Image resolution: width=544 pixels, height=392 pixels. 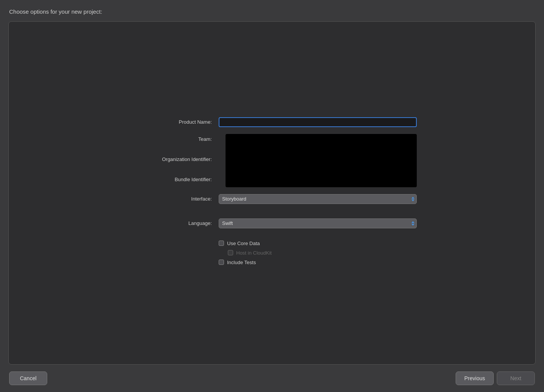 I want to click on host-in-cloudkit-label: Host in CloudKit, so click(x=254, y=253).